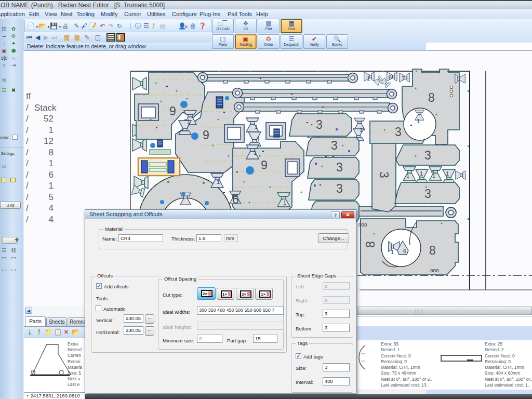 This screenshot has width=532, height=399. Describe the element at coordinates (403, 78) in the screenshot. I see `svg-text: 7` at that location.